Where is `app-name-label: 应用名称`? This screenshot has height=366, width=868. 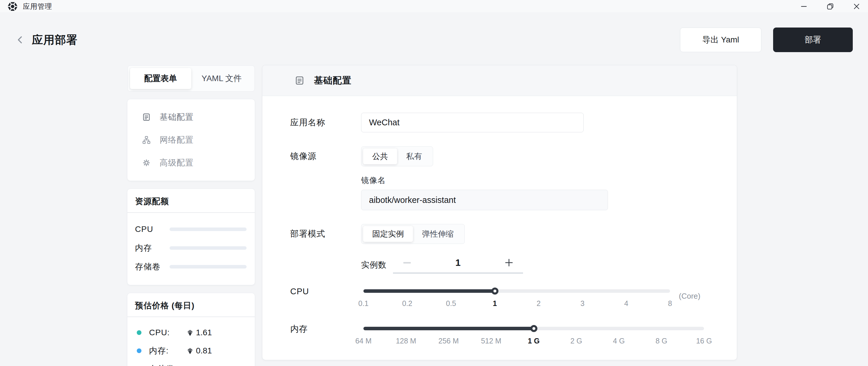
app-name-label: 应用名称 is located at coordinates (326, 123).